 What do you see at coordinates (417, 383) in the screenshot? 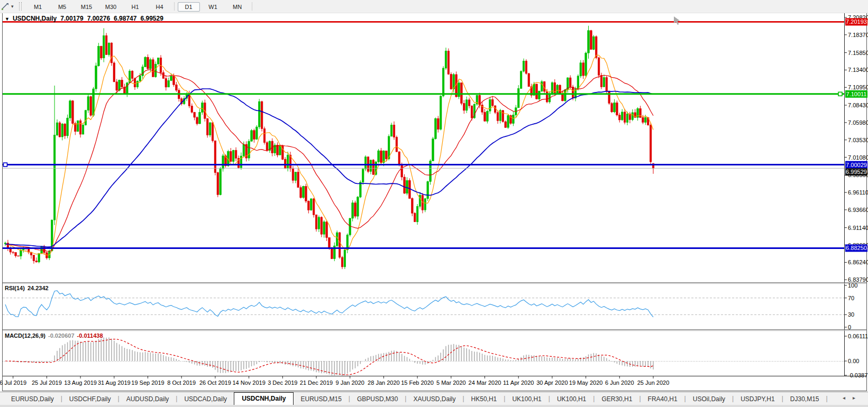
I see `date-label: 15 Feb 2020` at bounding box center [417, 383].